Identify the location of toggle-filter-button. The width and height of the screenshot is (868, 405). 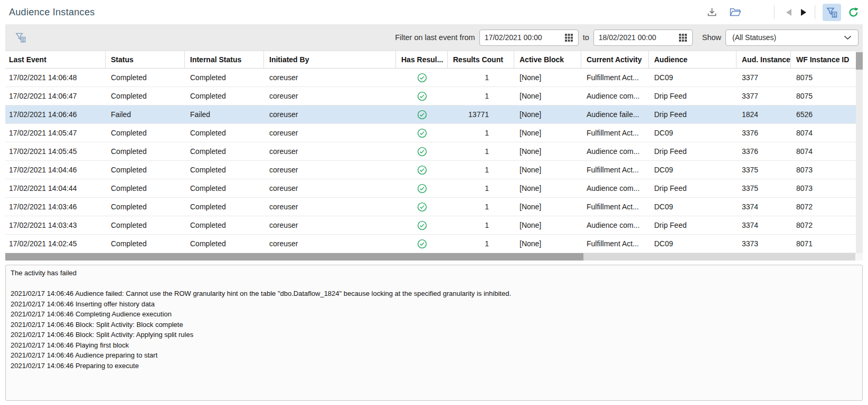
(832, 13).